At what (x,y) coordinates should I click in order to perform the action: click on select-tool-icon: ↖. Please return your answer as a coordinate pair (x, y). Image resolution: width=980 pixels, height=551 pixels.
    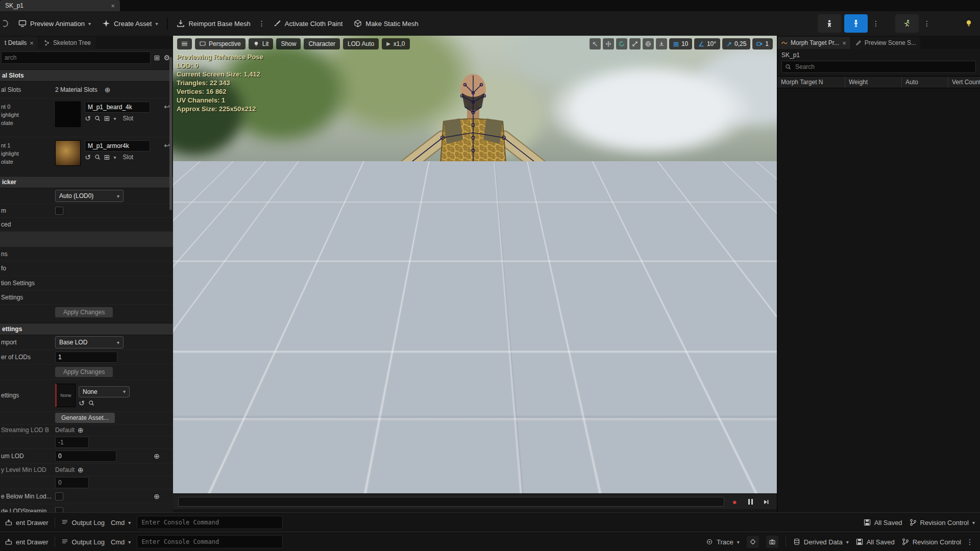
    Looking at the image, I should click on (595, 44).